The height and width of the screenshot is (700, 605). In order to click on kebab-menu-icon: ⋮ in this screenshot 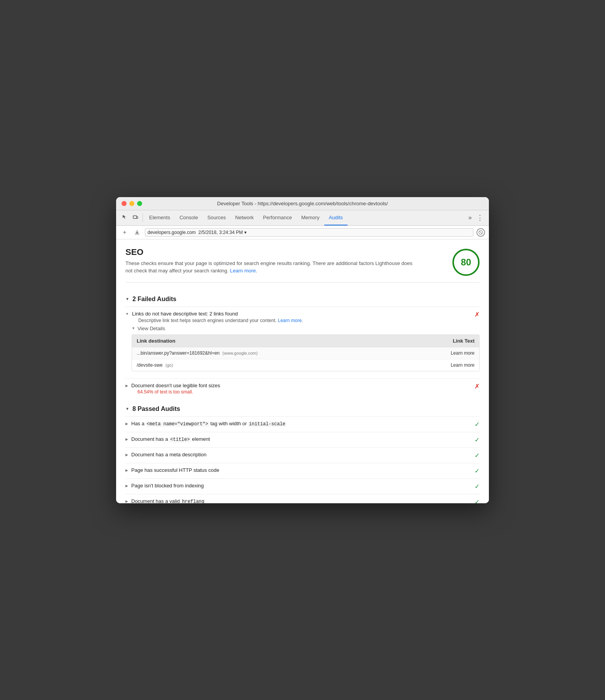, I will do `click(480, 218)`.